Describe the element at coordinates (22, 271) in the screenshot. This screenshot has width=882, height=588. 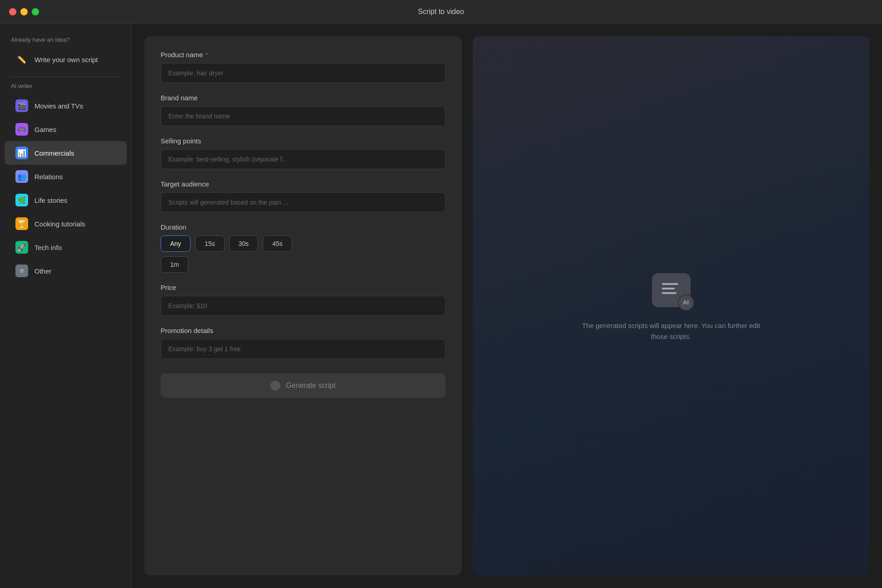
I see `other-icon: ≡` at that location.